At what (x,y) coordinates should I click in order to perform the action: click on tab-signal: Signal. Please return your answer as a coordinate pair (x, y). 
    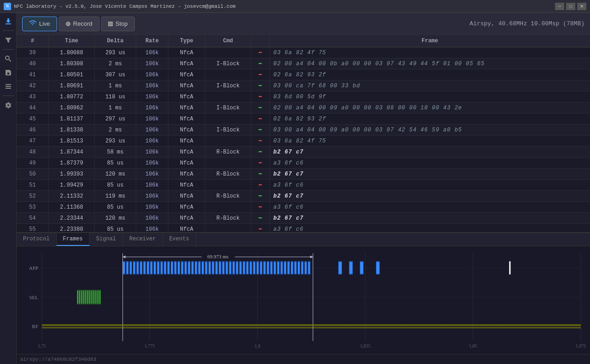
    Looking at the image, I should click on (106, 239).